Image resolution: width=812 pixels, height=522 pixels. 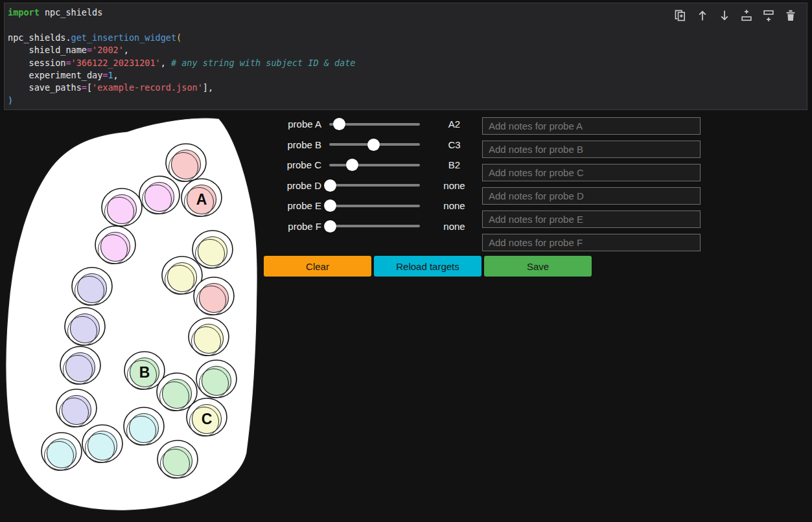 I want to click on code-line: experiment_day=1,, so click(x=181, y=75).